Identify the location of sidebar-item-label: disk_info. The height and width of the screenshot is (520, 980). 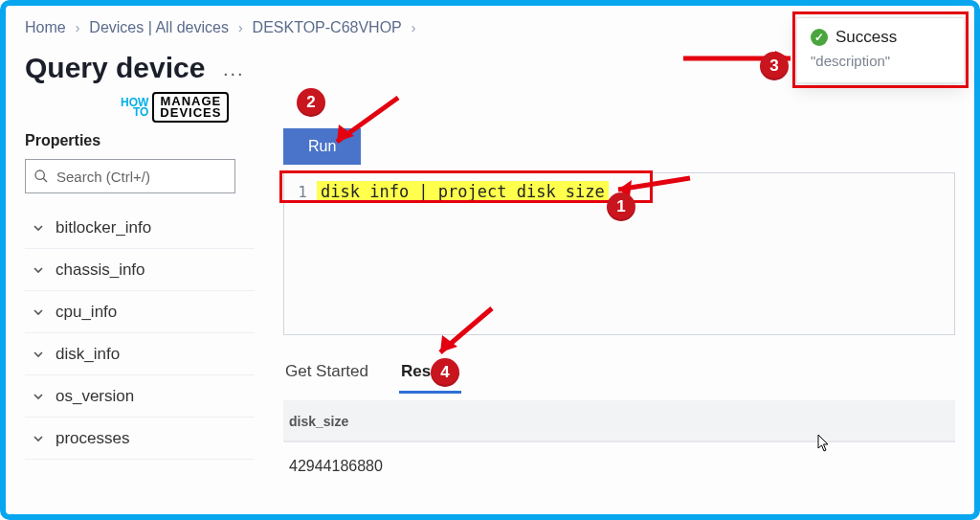
(88, 354).